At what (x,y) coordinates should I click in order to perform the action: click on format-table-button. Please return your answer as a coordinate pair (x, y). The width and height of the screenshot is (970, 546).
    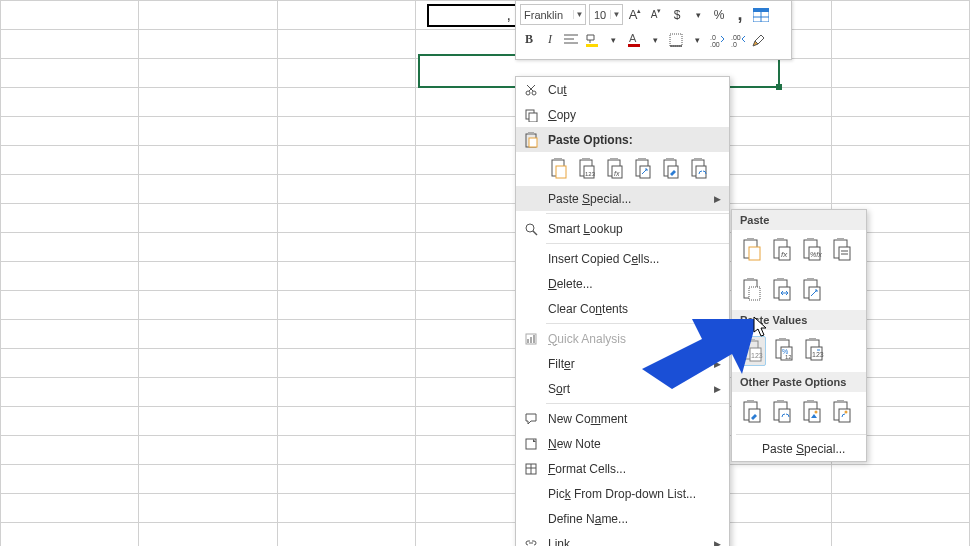
    Looking at the image, I should click on (761, 15).